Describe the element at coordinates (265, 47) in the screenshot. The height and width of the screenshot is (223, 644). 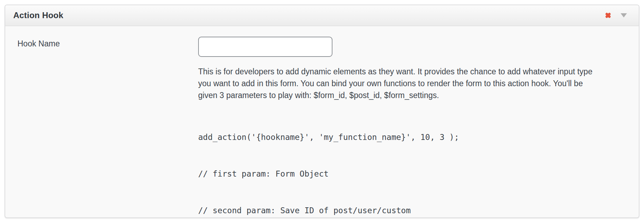
I see `hook-name-input` at that location.